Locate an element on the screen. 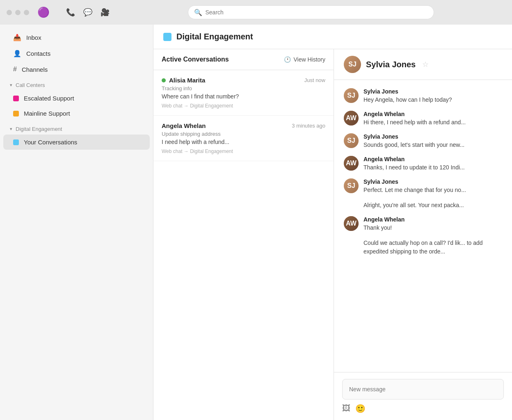 Image resolution: width=512 pixels, height=420 pixels. sidebar-item-contacts: 👤 Contacts is located at coordinates (76, 53).